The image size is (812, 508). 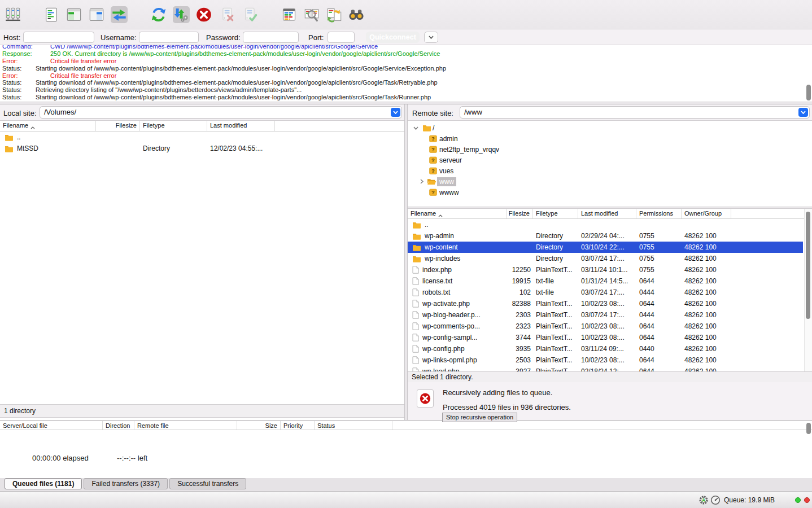 What do you see at coordinates (19, 97) in the screenshot?
I see `log-line-type: Status:` at bounding box center [19, 97].